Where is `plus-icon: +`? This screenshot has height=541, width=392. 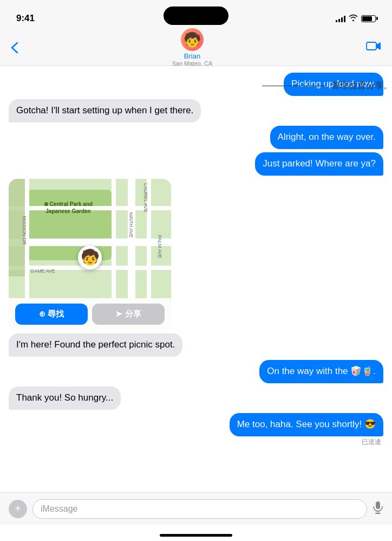
plus-icon: + is located at coordinates (18, 508).